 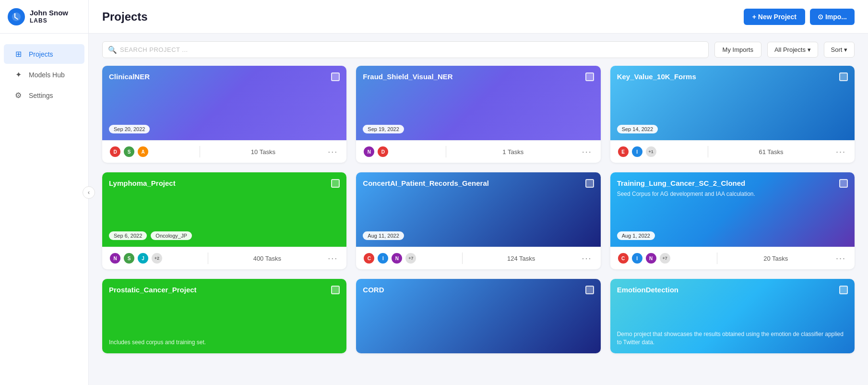 What do you see at coordinates (225, 343) in the screenshot?
I see `card-description: Includes seed corpus and training set.` at bounding box center [225, 343].